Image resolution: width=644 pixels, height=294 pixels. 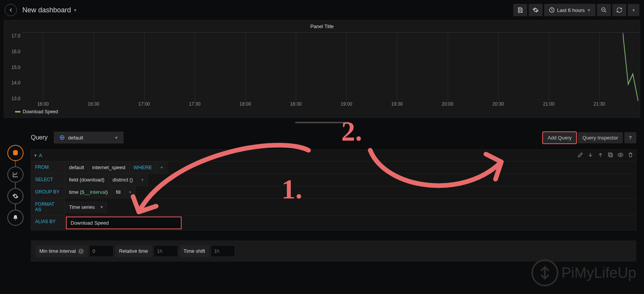 I want to click on x-axis: 16:0016:3017:0017:3018:0018:3019:0019:30…, so click(x=331, y=104).